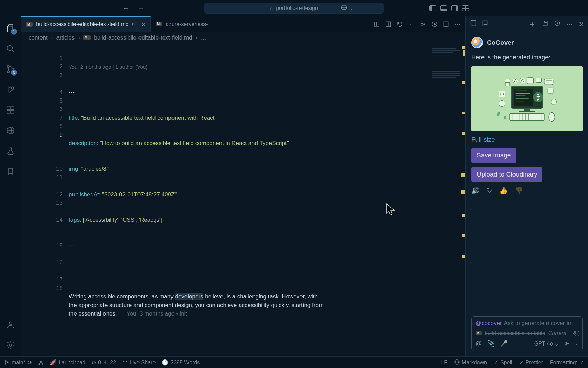 The height and width of the screenshot is (368, 588). I want to click on toggle-panel-icon, so click(444, 8).